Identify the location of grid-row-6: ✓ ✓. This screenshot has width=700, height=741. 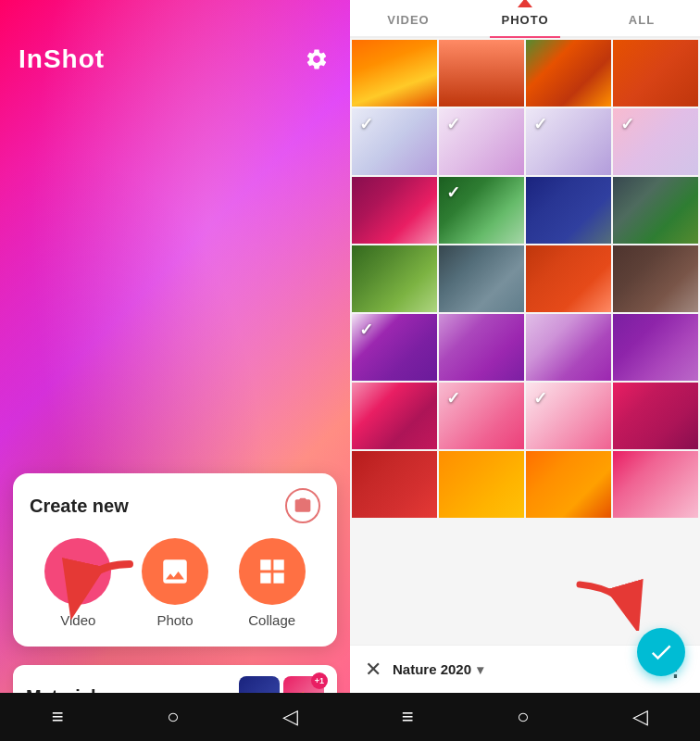
(525, 416).